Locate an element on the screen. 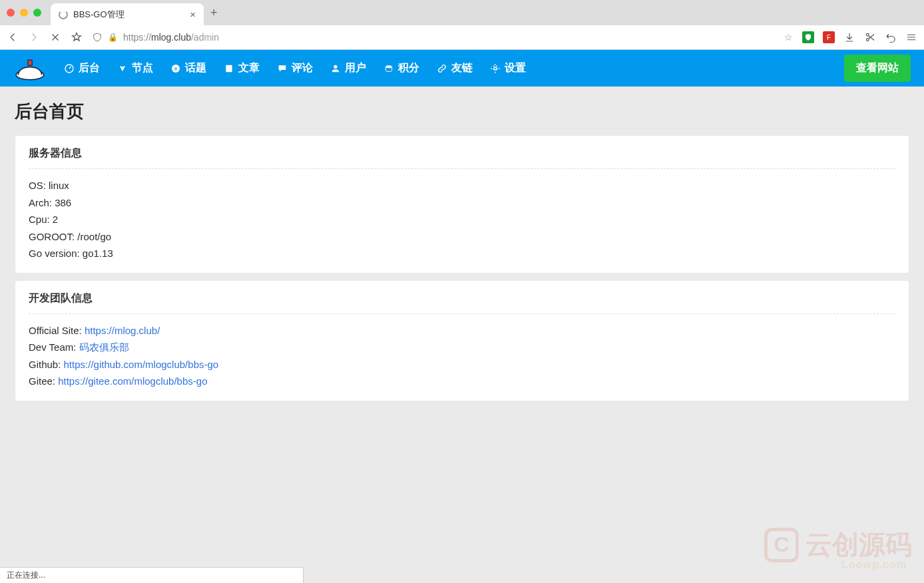  nav-label: 设置 is located at coordinates (515, 68).